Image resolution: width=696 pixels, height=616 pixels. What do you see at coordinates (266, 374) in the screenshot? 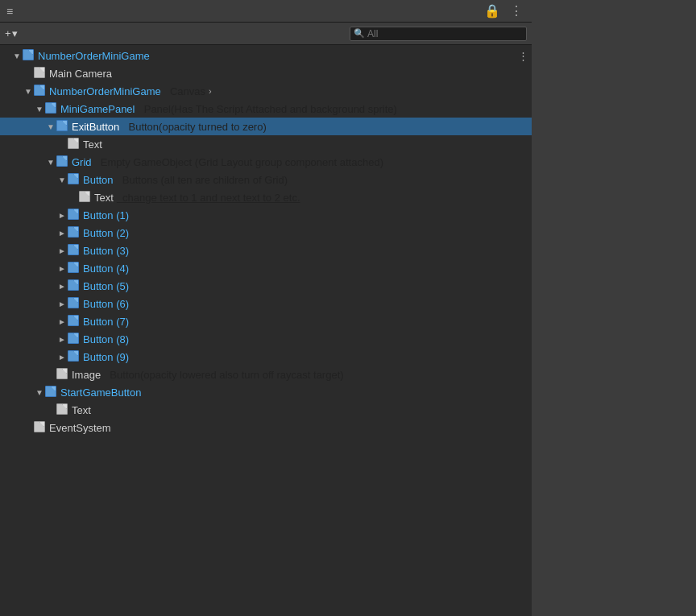
I see `tree-row-image: Image Button(opacity lowered also turn o…` at bounding box center [266, 374].